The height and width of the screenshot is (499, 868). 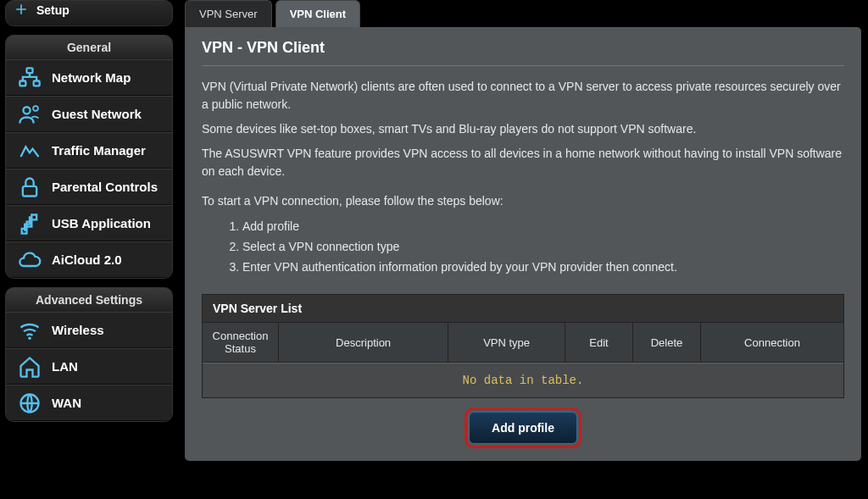 What do you see at coordinates (30, 187) in the screenshot?
I see `lock-icon` at bounding box center [30, 187].